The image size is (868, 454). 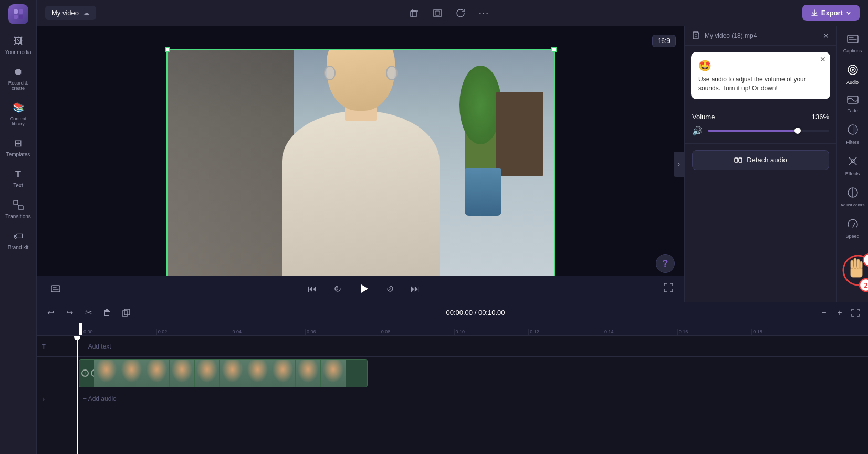 What do you see at coordinates (58, 346) in the screenshot?
I see `text-track-label: T` at bounding box center [58, 346].